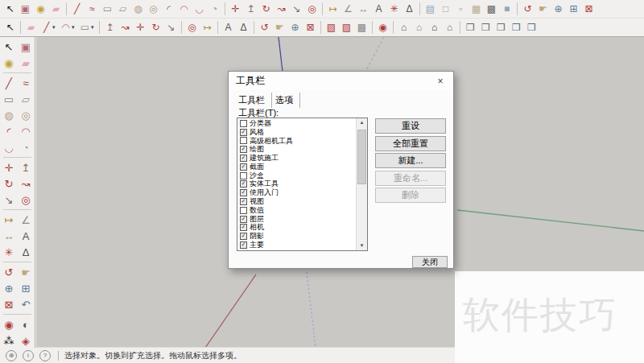 This screenshot has height=363, width=644. Describe the element at coordinates (531, 27) in the screenshot. I see `component-sample-5-icon: ❒` at that location.